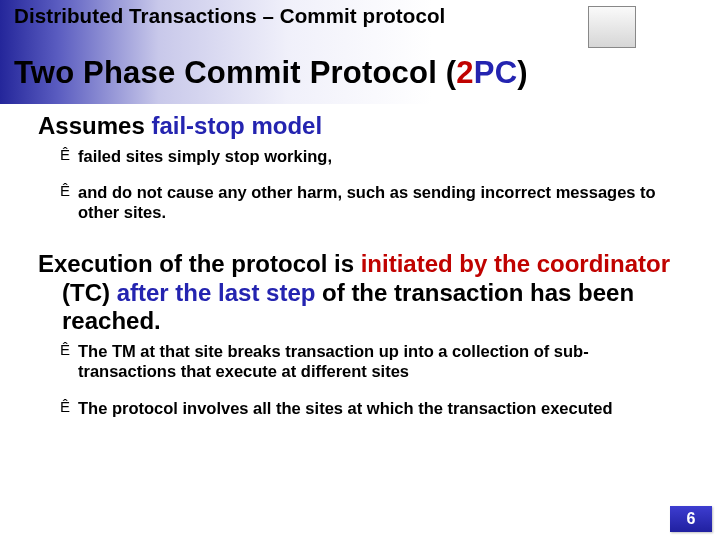  Describe the element at coordinates (373, 361) in the screenshot. I see `list-item: The TM at that site breaks transaction u…` at that location.